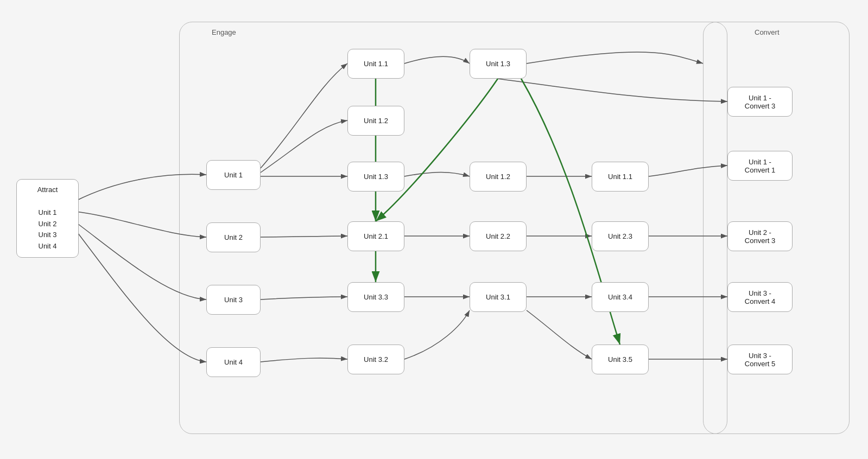 The image size is (868, 459). What do you see at coordinates (760, 166) in the screenshot?
I see `convert1-node: Unit 1 - Convert 1` at bounding box center [760, 166].